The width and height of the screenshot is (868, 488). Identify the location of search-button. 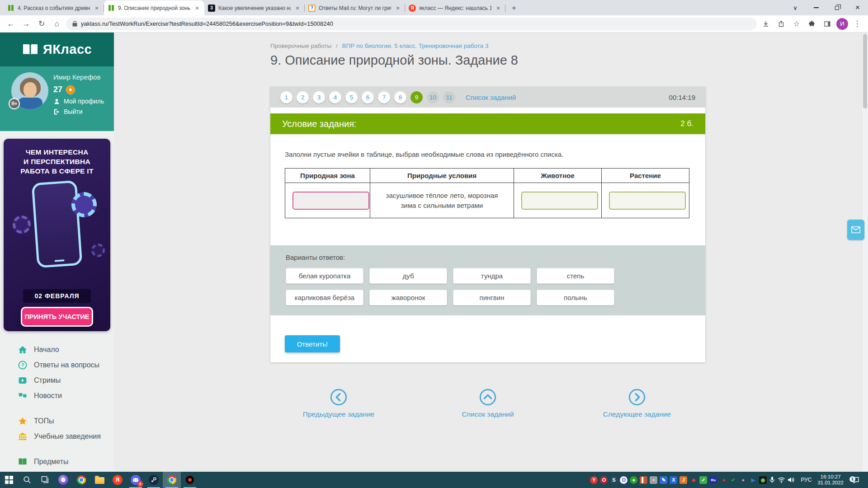
(27, 480).